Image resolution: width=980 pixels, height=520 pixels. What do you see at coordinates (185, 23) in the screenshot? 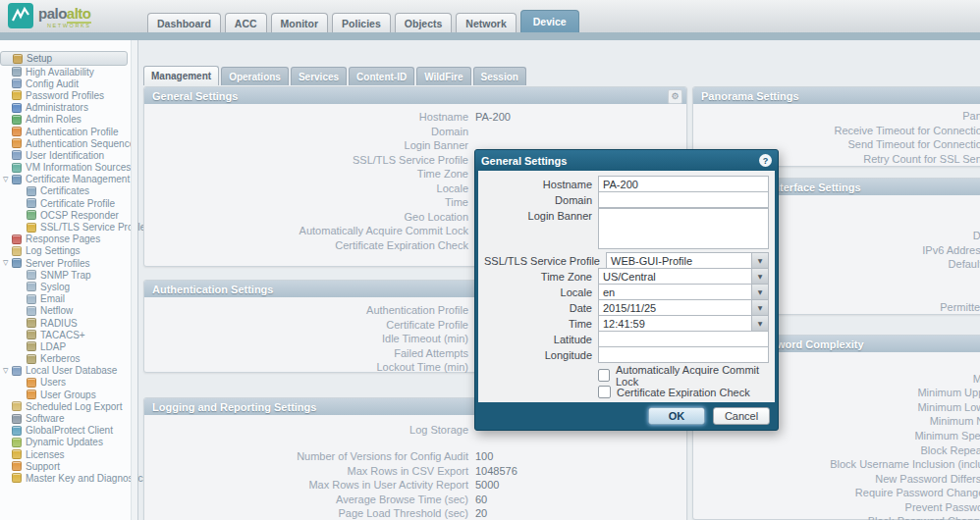
I see `top-tab-dashboard: Dashboard` at bounding box center [185, 23].